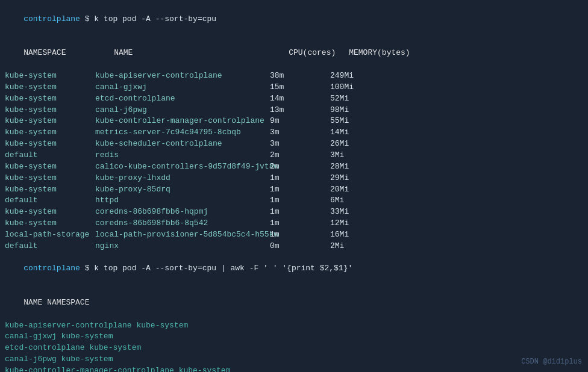  What do you see at coordinates (294, 348) in the screenshot?
I see `awk-row: etcd-controlplane kube-system` at bounding box center [294, 348].